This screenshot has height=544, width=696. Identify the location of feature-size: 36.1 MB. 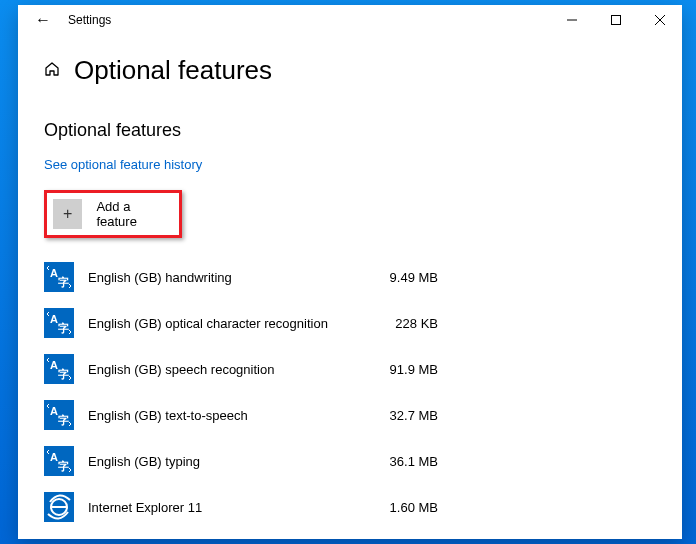
(398, 462).